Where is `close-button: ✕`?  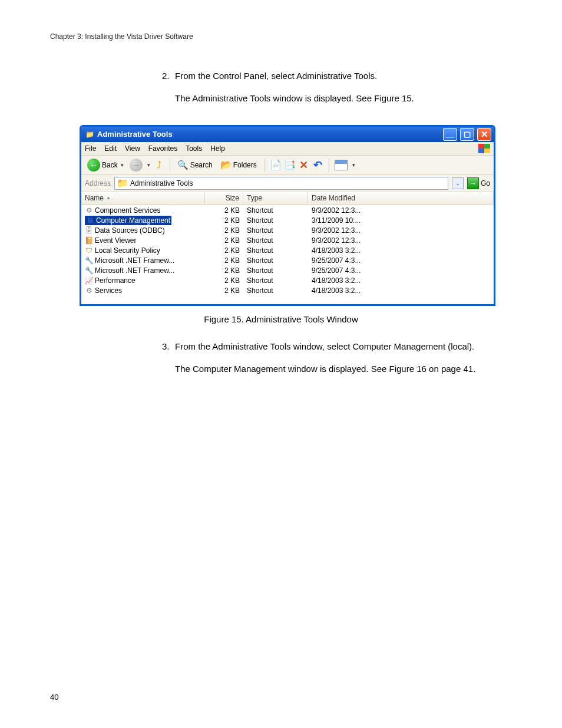
close-button: ✕ is located at coordinates (484, 134).